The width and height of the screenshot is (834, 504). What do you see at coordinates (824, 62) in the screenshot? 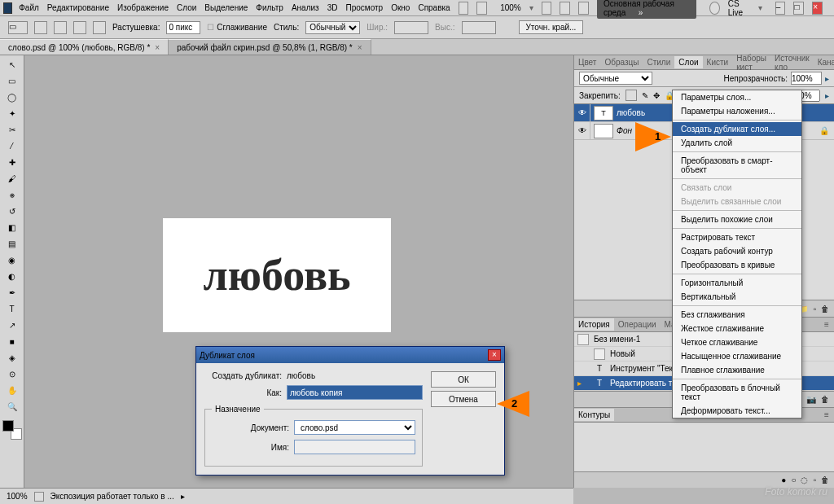
I see `tab-channels: Каналы` at bounding box center [824, 62].